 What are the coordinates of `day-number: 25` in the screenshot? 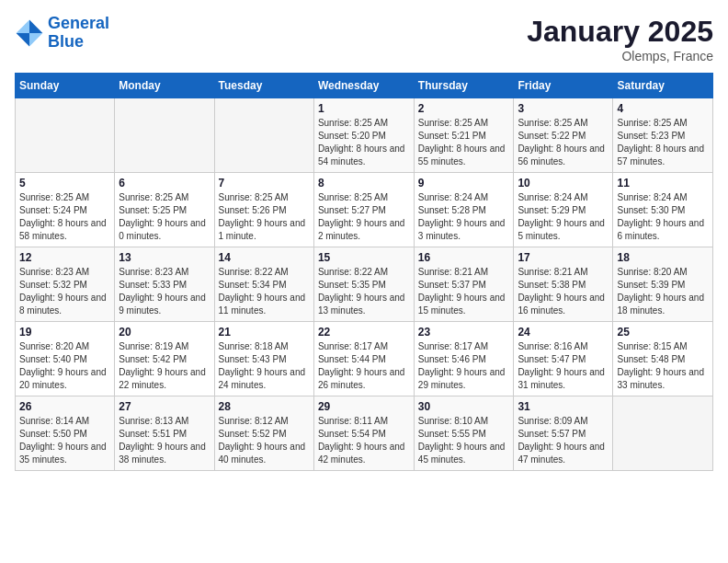 It's located at (663, 332).